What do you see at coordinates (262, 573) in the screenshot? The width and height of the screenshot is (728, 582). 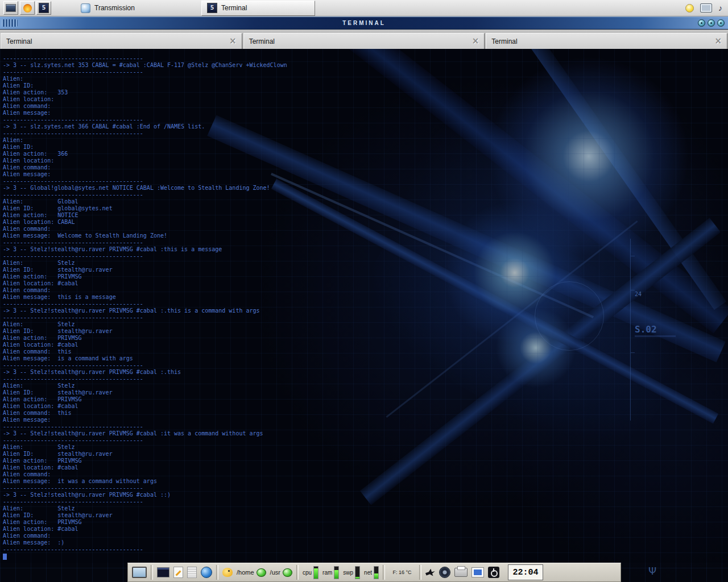 I see `home-arrow-icon` at bounding box center [262, 573].